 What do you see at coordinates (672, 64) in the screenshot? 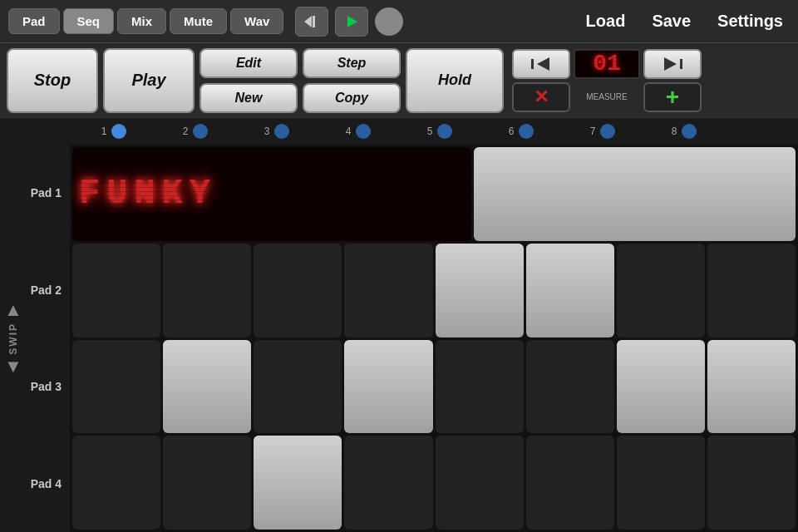
I see `measure-next-button` at bounding box center [672, 64].